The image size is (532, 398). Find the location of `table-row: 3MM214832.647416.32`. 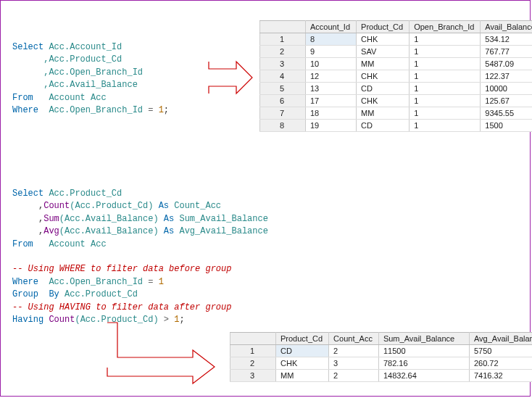

table-row: 3MM214832.647416.32 is located at coordinates (381, 376).